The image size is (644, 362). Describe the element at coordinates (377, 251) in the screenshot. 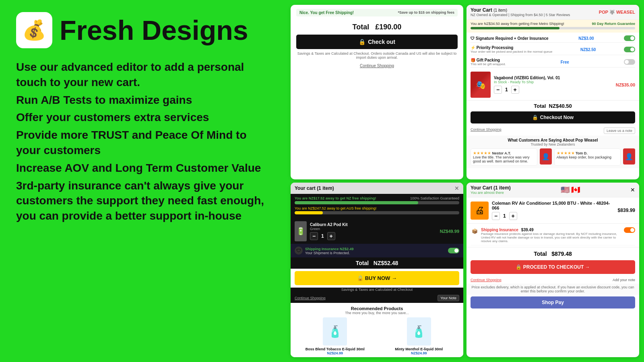

I see `bl-insurance-row: 🛡 Shipping Insurance NZ$2.49 Your Shipme…` at that location.